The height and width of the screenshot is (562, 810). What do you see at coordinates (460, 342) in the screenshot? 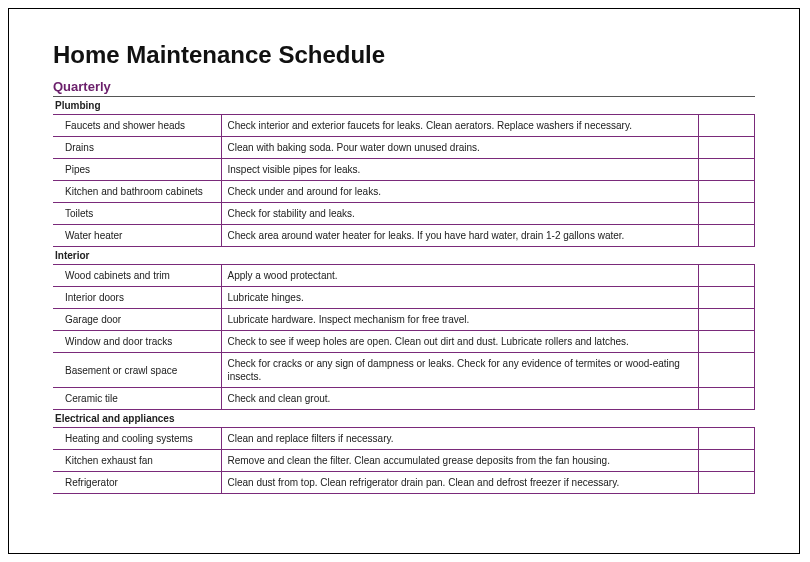
I see `item-task: Check to see if weep holes are open. Cle…` at bounding box center [460, 342].